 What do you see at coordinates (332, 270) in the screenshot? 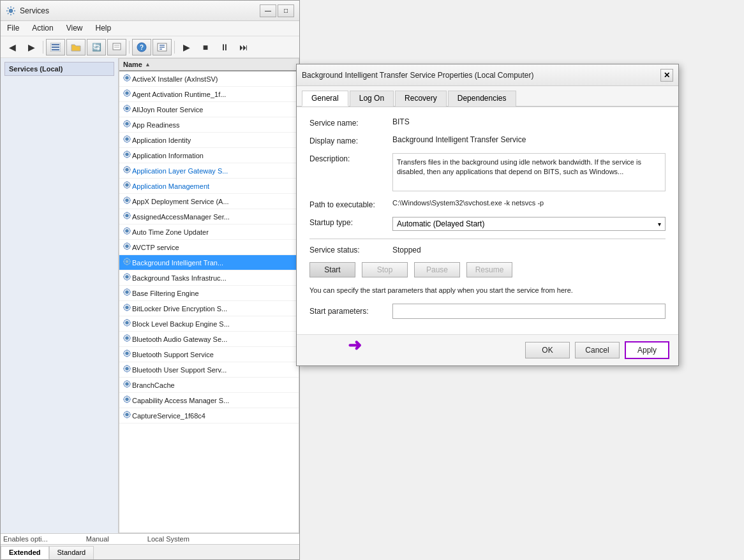
I see `start-button: Start` at bounding box center [332, 270].